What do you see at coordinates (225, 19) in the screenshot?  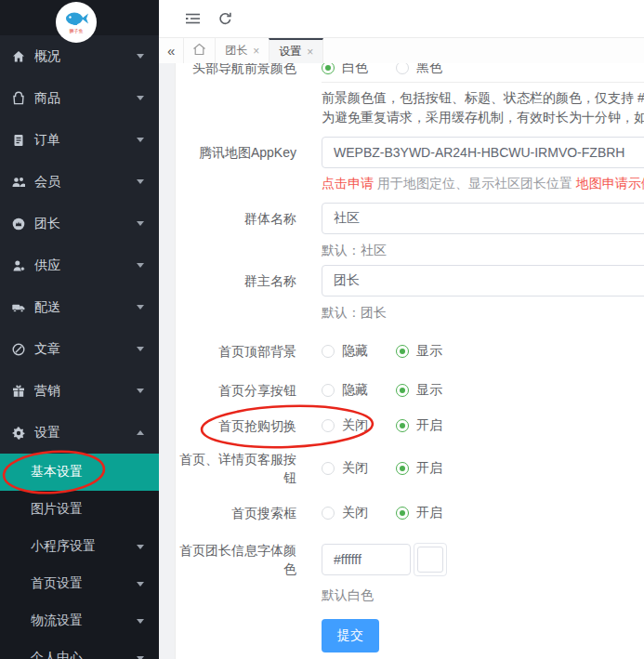 I see `refresh-icon` at bounding box center [225, 19].